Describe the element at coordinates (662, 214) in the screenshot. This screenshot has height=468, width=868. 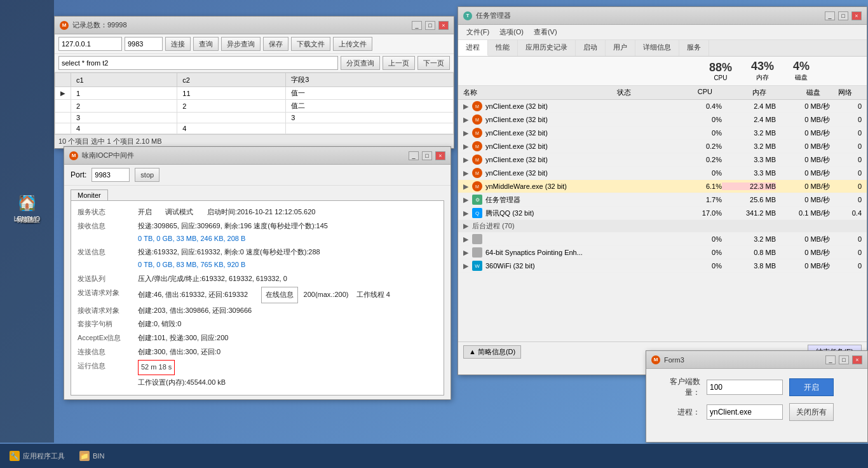
I see `table-row: ▶ Q 腾讯QQ (32 bit) 17.0% 341.2 MB 0.1 MB/…` at that location.